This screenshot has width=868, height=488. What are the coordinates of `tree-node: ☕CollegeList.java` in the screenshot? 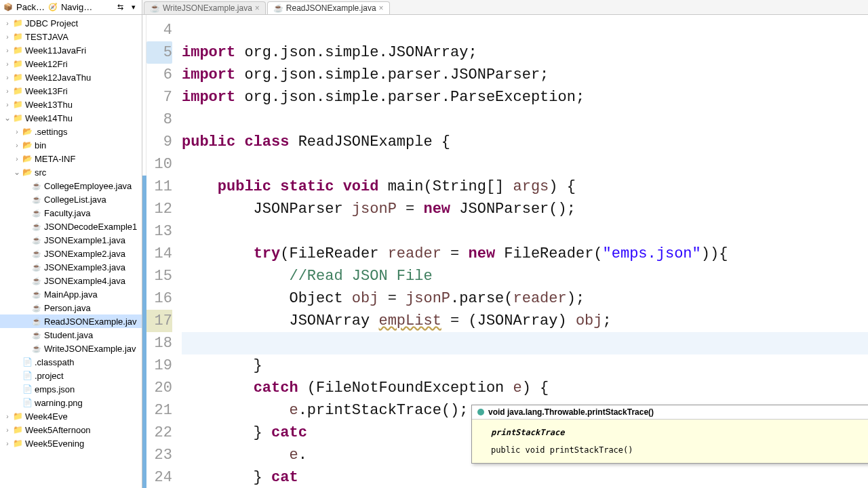 It's located at (71, 199).